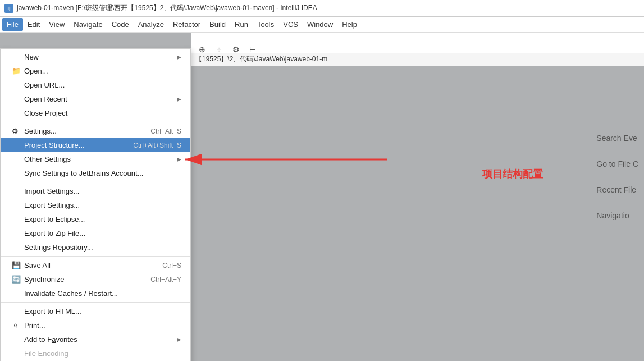  I want to click on menu-item-other-settings: Other Settings ▶, so click(95, 159).